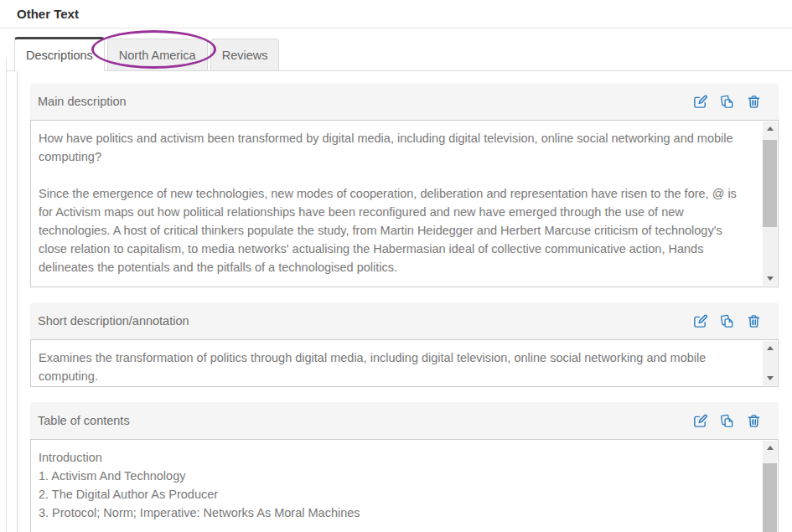  Describe the element at coordinates (404, 421) in the screenshot. I see `panel-header: Table of contents` at that location.